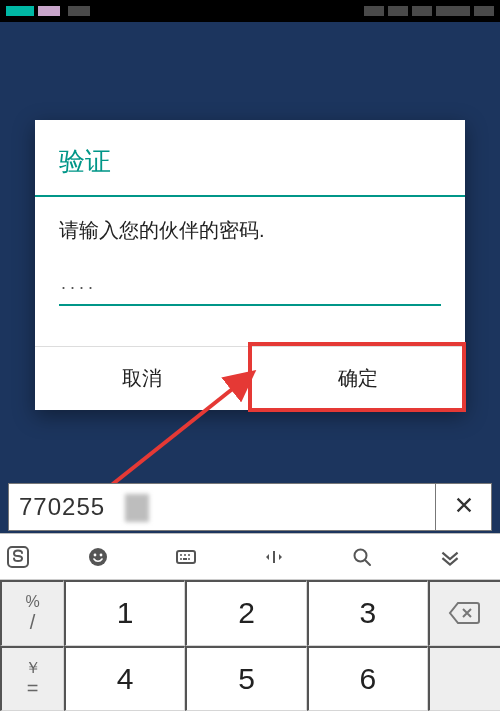 The width and height of the screenshot is (500, 711). Describe the element at coordinates (362, 557) in the screenshot. I see `search-button` at that location.